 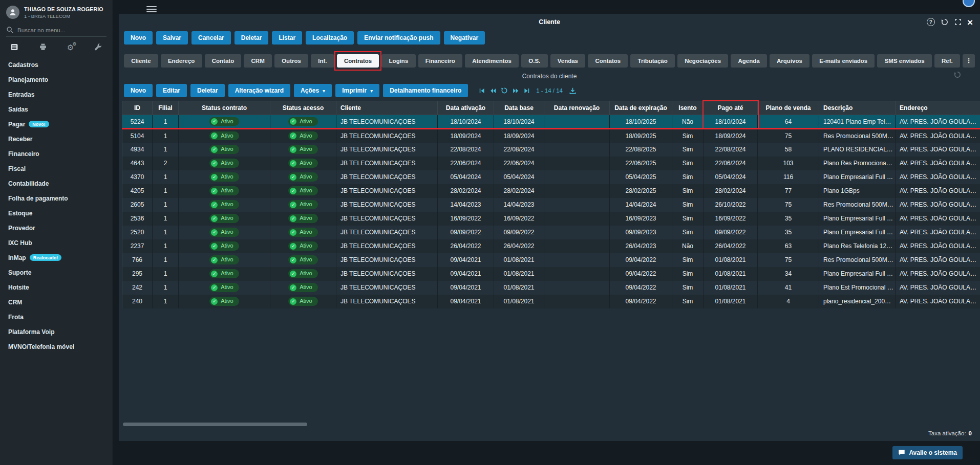 What do you see at coordinates (56, 317) in the screenshot?
I see `sidebar-item-frota: Frota` at bounding box center [56, 317].